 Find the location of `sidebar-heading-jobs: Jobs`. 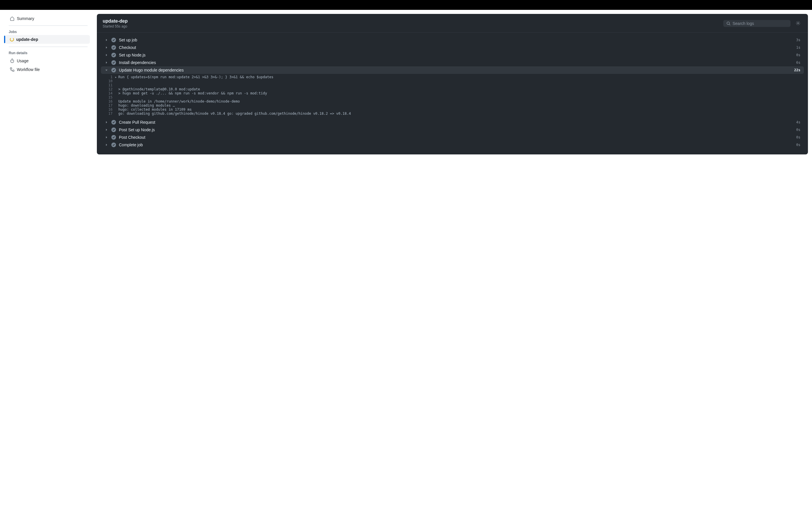

sidebar-heading-jobs: Jobs is located at coordinates (47, 31).